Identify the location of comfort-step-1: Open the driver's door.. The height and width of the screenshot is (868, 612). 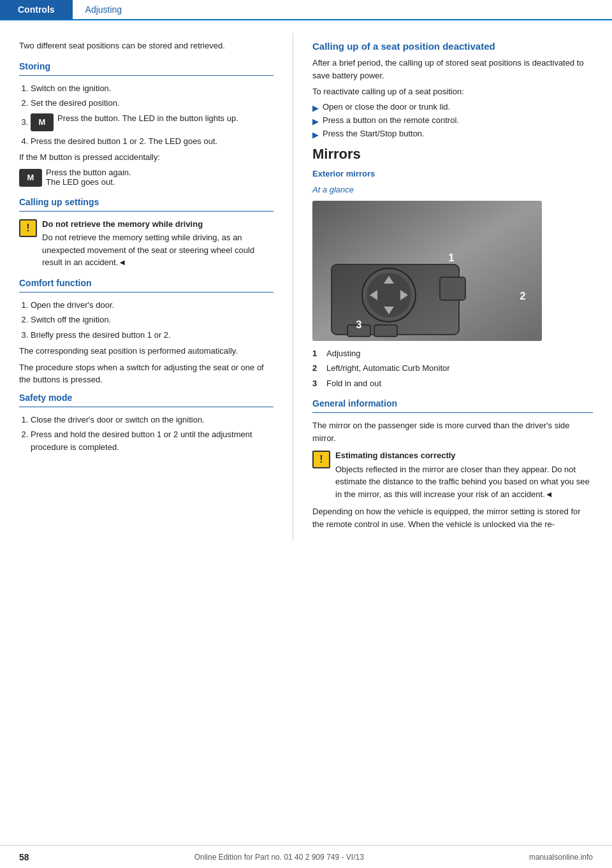
(152, 305).